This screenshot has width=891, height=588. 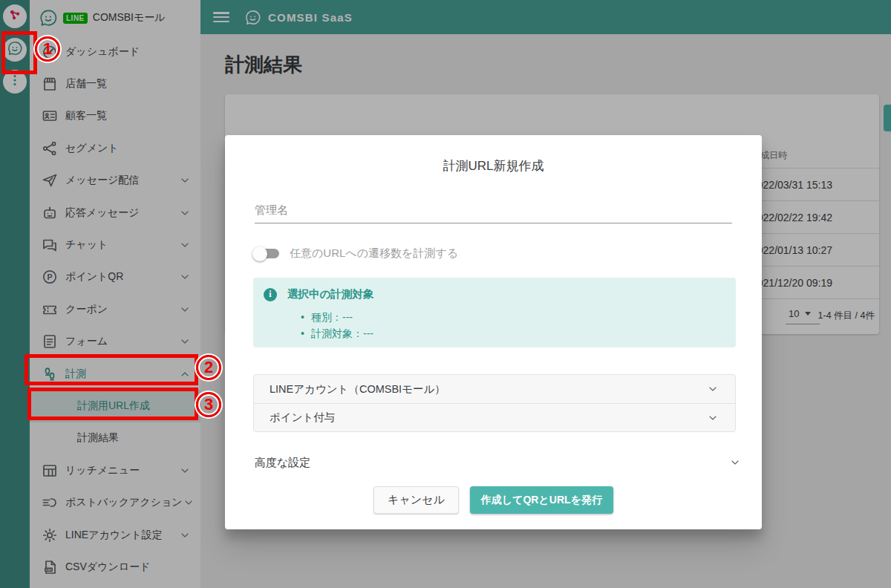 I want to click on annotation-step-2: 2, so click(x=209, y=368).